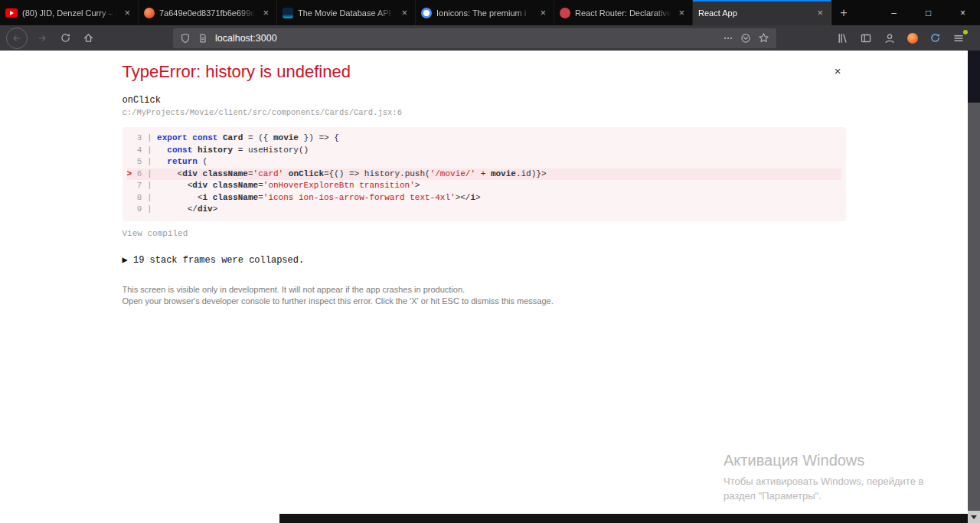 The width and height of the screenshot is (980, 523). I want to click on code-line: 3 | export const Card = ({ movie }) => {, so click(484, 139).